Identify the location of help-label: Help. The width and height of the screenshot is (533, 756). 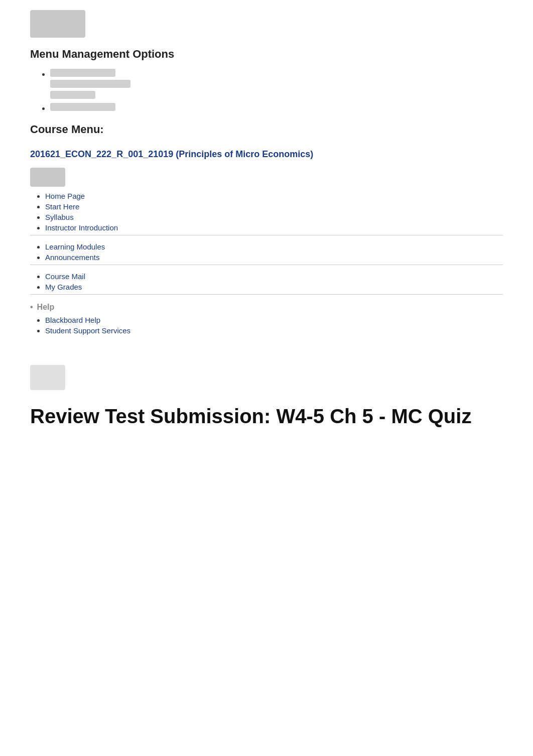
(46, 307).